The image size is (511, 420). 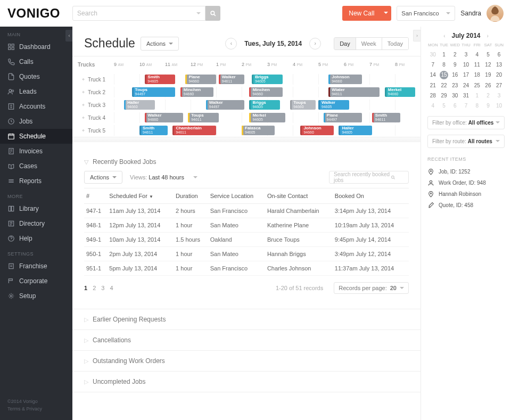 What do you see at coordinates (444, 96) in the screenshot?
I see `cal-day-29: 29` at bounding box center [444, 96].